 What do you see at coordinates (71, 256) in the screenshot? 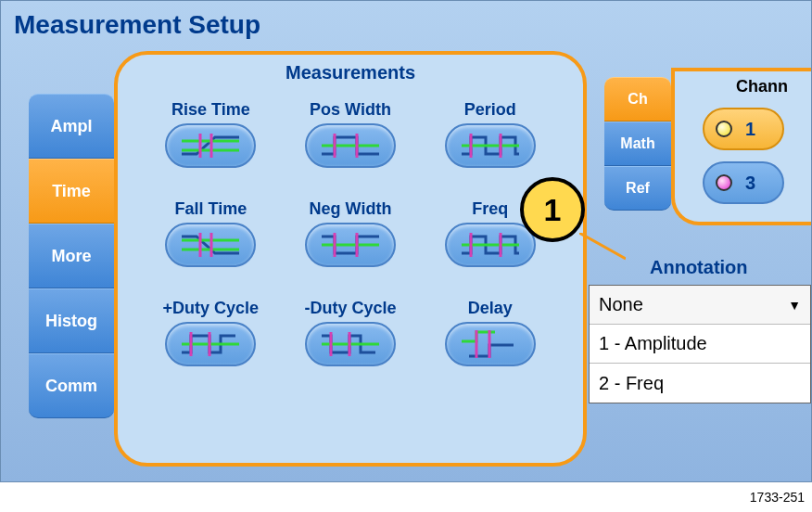
I see `tab-more: More` at bounding box center [71, 256].